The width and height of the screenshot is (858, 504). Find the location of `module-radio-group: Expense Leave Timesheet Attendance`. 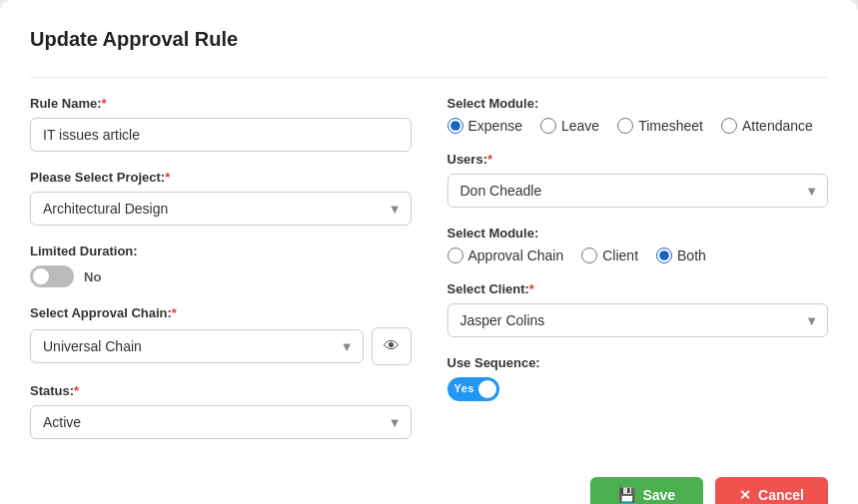

module-radio-group: Expense Leave Timesheet Attendance is located at coordinates (638, 126).